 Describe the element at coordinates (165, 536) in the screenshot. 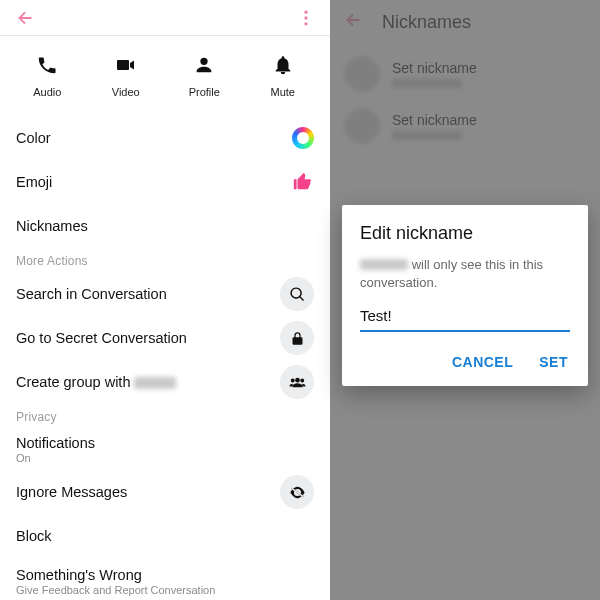

I see `block-row: Block` at that location.